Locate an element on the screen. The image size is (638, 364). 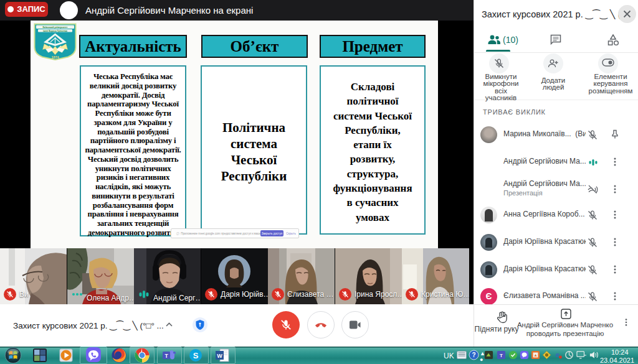
svg-text: S is located at coordinates (196, 356).